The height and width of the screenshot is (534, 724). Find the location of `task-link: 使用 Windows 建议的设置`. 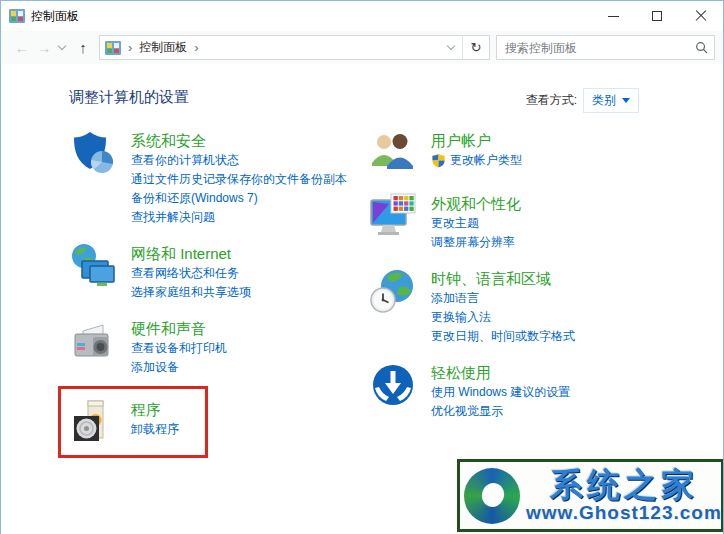

task-link: 使用 Windows 建议的设置 is located at coordinates (500, 392).